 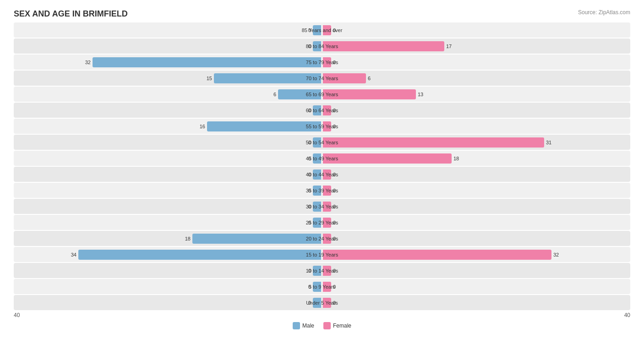 What do you see at coordinates (322, 270) in the screenshot?
I see `bar-row: 010 to 14 Years0` at bounding box center [322, 270].